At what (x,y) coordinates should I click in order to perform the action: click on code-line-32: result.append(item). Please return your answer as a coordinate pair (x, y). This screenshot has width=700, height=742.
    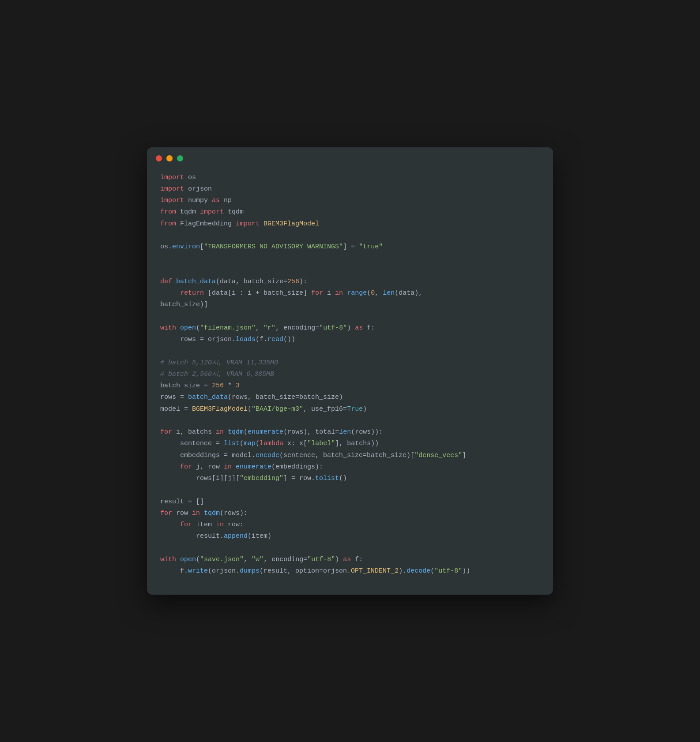
    Looking at the image, I should click on (350, 536).